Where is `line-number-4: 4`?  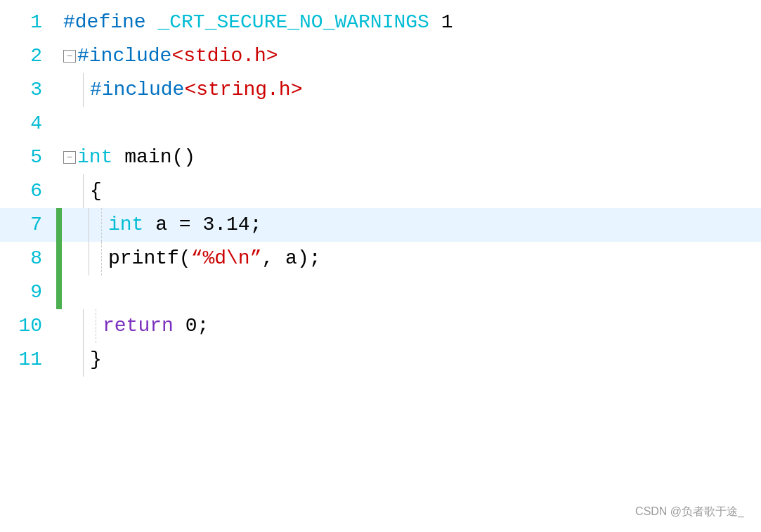 line-number-4: 4 is located at coordinates (28, 124).